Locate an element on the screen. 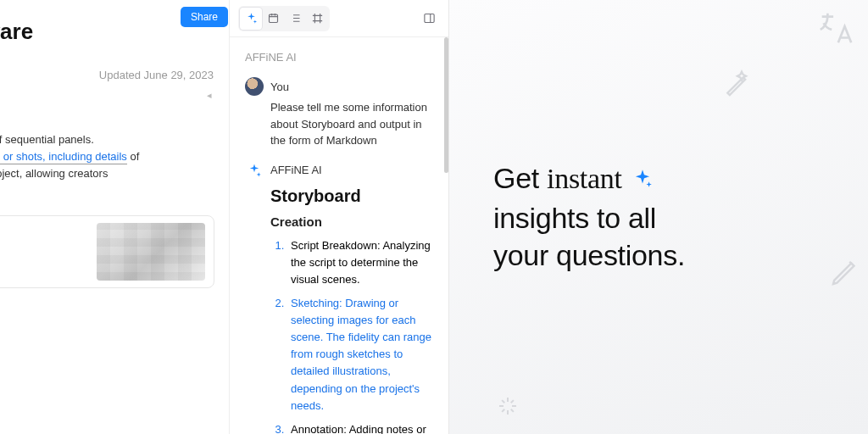 The height and width of the screenshot is (434, 868). updated-timestamp: Updated June 29, 2023 is located at coordinates (114, 63).